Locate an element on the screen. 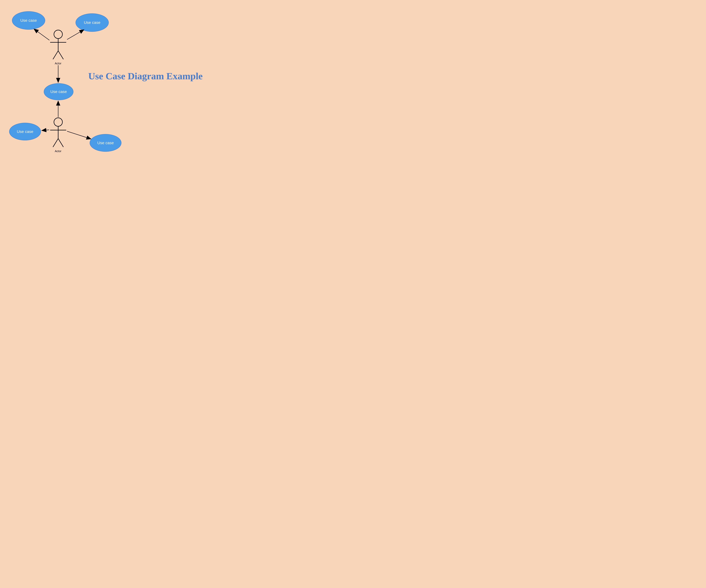 The width and height of the screenshot is (706, 588). actor-bottom-label: Actor is located at coordinates (58, 151).